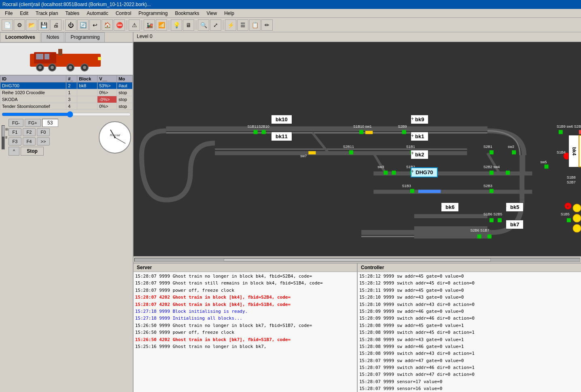 The image size is (581, 392). What do you see at coordinates (44, 25) in the screenshot?
I see `save-button: 💾` at bounding box center [44, 25].